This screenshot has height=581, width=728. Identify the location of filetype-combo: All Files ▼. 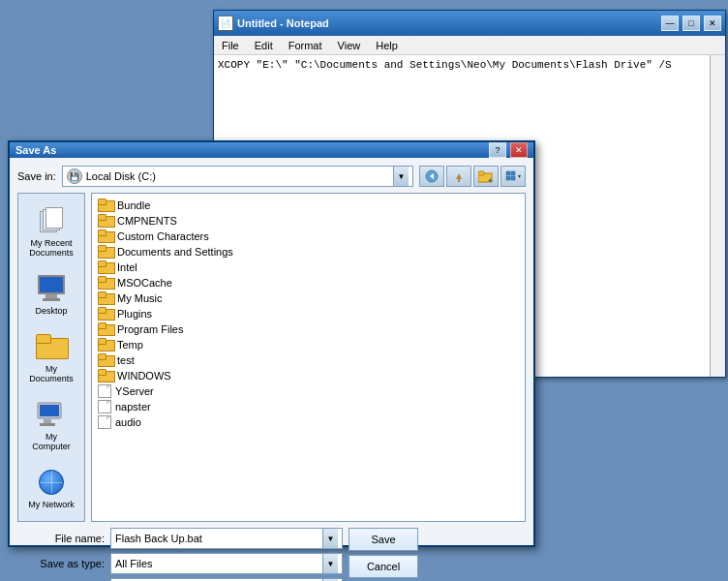
(227, 564).